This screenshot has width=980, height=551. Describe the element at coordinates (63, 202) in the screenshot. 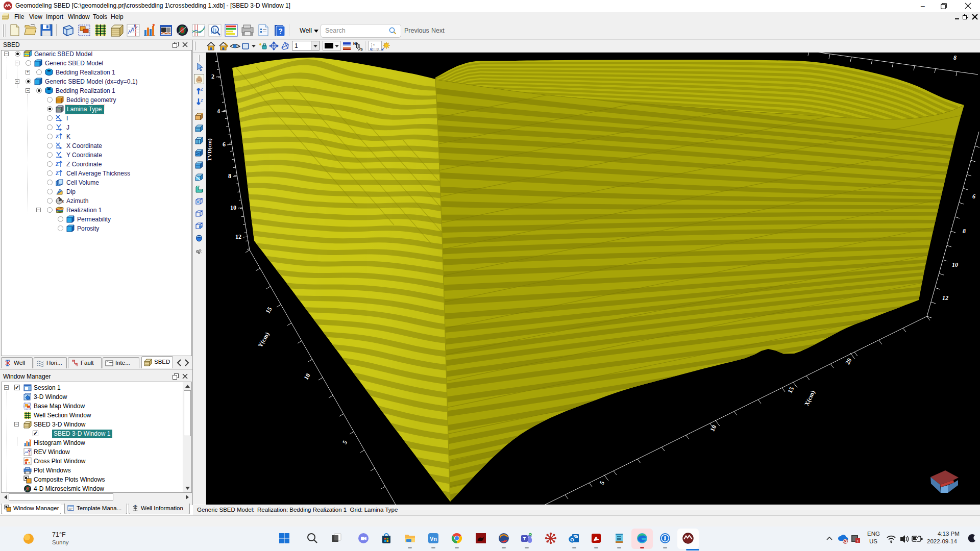

I see `svg-text: E` at that location.